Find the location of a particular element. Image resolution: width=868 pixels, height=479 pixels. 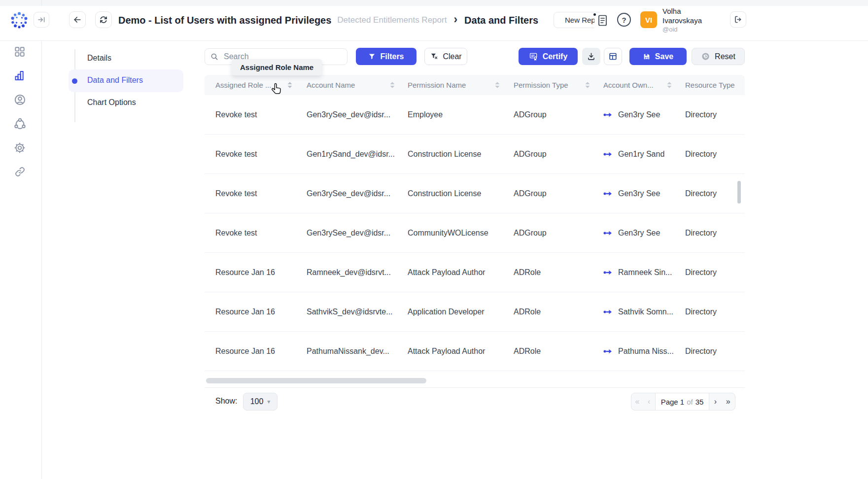

account-owner-text: Ramneek Sin... is located at coordinates (645, 273).